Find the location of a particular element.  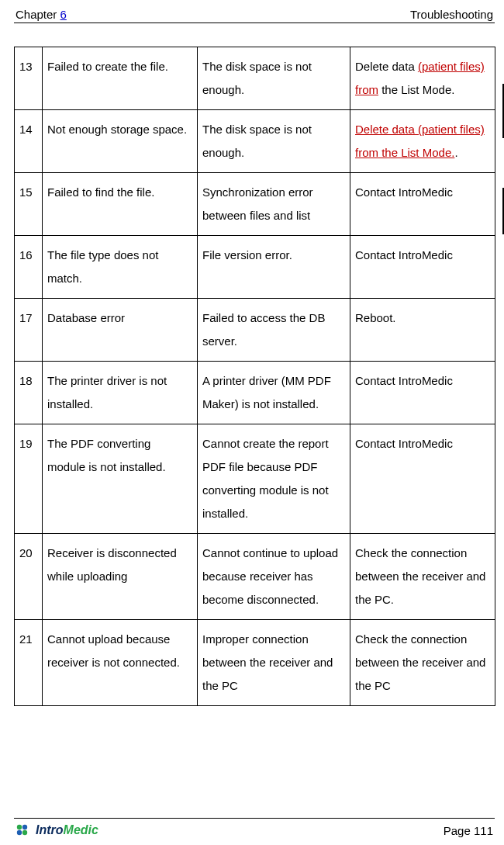

revision-insert: Delete data (patient files) from the Lis… is located at coordinates (420, 141).